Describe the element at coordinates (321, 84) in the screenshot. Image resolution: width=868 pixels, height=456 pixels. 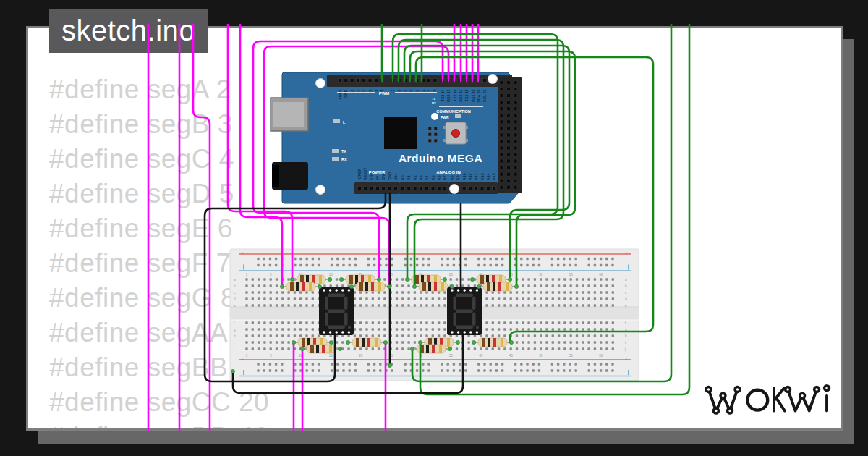
I see `mount-hole` at that location.